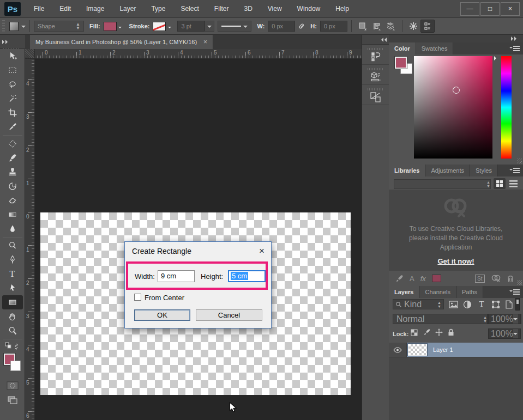  I want to click on menu-layer: Layer, so click(128, 9).